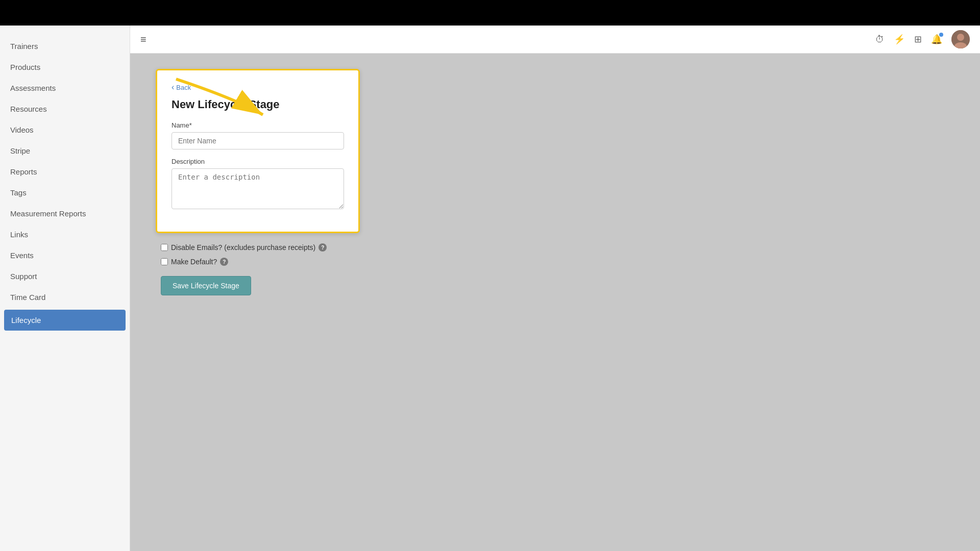  What do you see at coordinates (490, 13) in the screenshot?
I see `top-bar` at bounding box center [490, 13].